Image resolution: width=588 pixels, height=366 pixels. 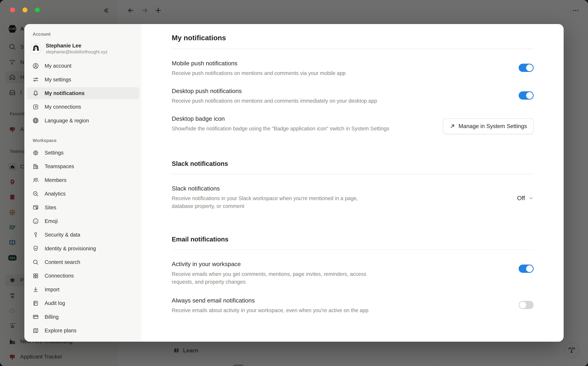 What do you see at coordinates (83, 49) in the screenshot?
I see `account-user-row: Stephanie Lee stephanie@toolsforthought.…` at bounding box center [83, 49].